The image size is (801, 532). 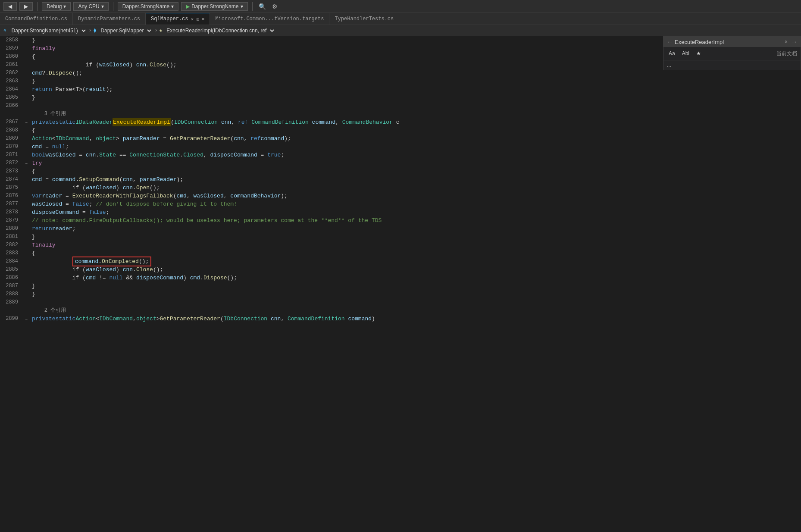 I want to click on code-line-2874: cmd = command.SetupCommand(cnn, paramRea…, so click(x=416, y=179).